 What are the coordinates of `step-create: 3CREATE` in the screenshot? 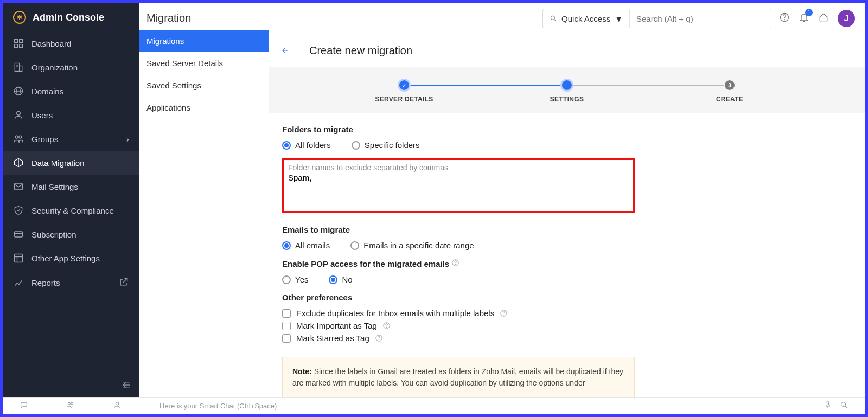 It's located at (730, 92).